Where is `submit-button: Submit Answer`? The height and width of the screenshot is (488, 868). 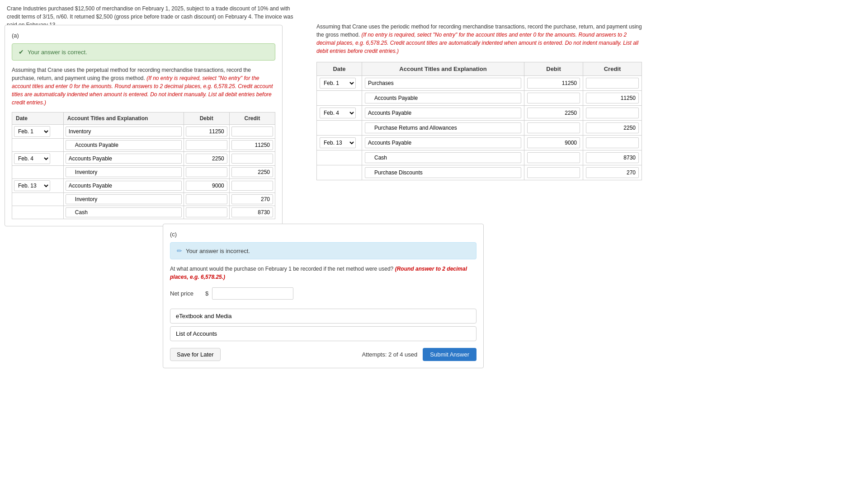
submit-button: Submit Answer is located at coordinates (449, 354).